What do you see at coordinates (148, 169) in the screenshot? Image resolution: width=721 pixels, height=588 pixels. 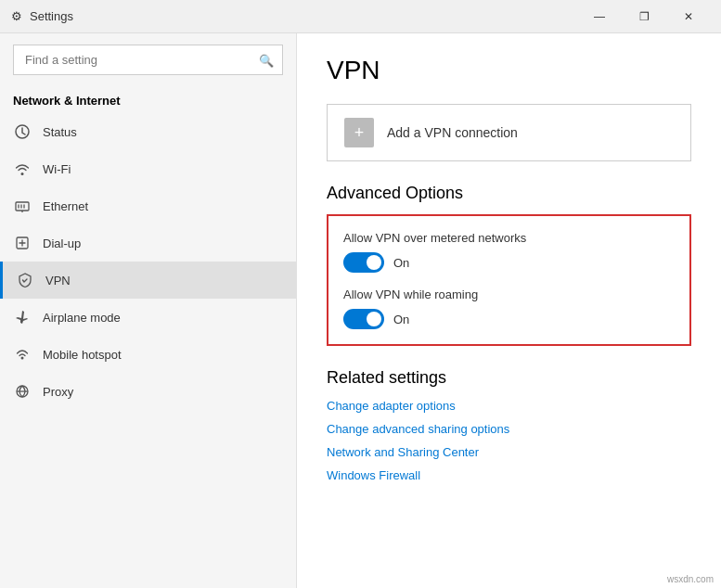 I see `sidebar-item-wifi: Wi-Fi` at bounding box center [148, 169].